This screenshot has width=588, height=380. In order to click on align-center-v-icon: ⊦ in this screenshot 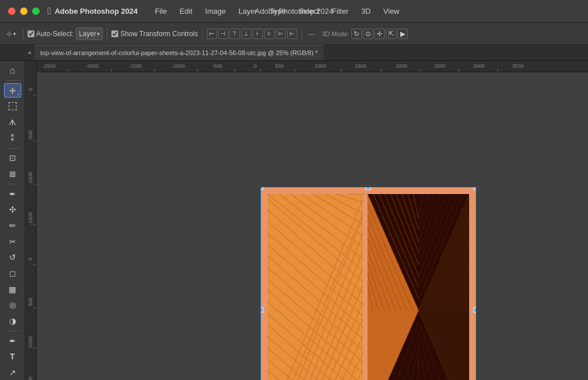, I will do `click(258, 34)`.